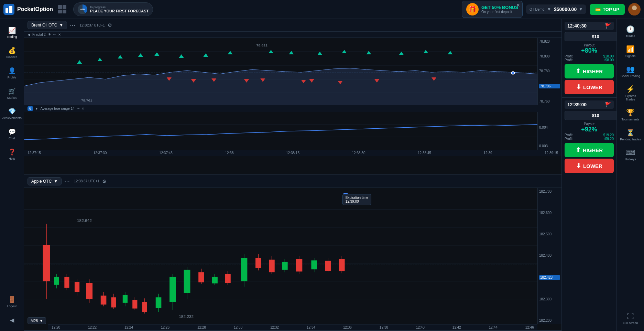 This screenshot has height=331, width=644. I want to click on top-profit-row: Profit $18.00, so click(589, 56).